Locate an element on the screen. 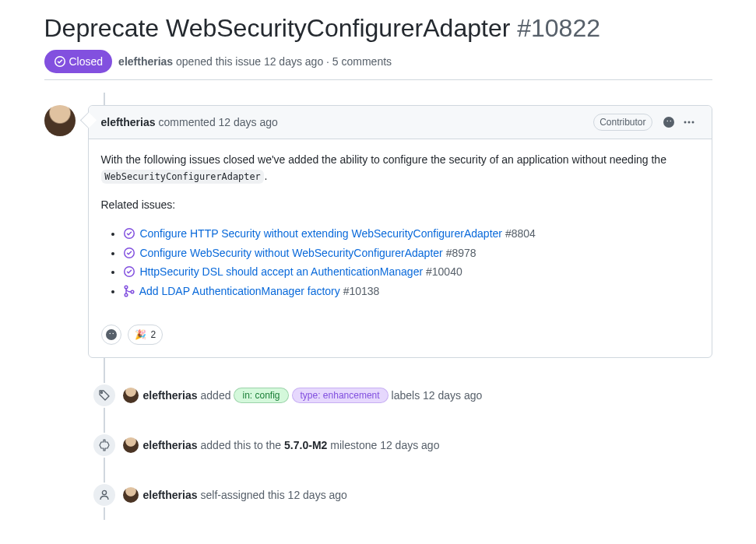  list-item: Add LDAP AuthenticationManager factory #… is located at coordinates (411, 291).